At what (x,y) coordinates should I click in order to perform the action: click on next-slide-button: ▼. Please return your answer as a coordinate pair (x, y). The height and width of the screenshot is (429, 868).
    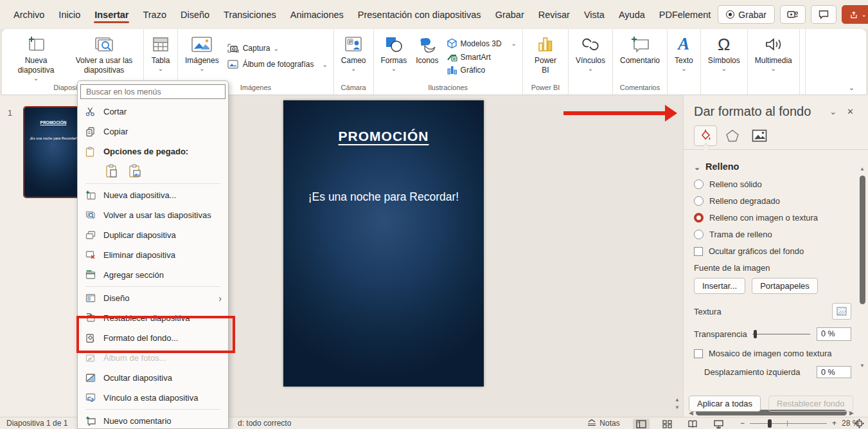
    Looking at the image, I should click on (677, 408).